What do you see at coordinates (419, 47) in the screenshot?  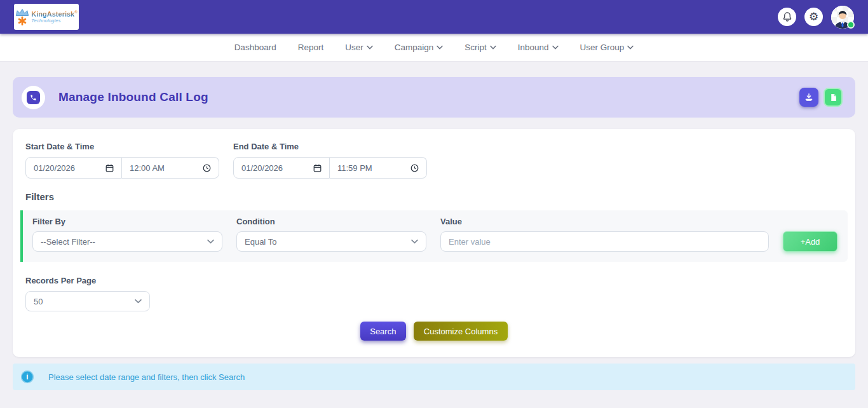 I see `nav-item-campaign: Campaign` at bounding box center [419, 47].